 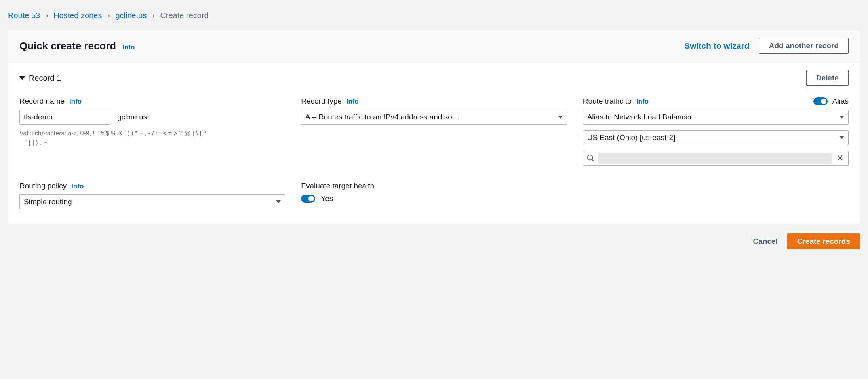 I want to click on record-name-field: Record name Info .gcline.us Valid charac…, so click(x=152, y=131).